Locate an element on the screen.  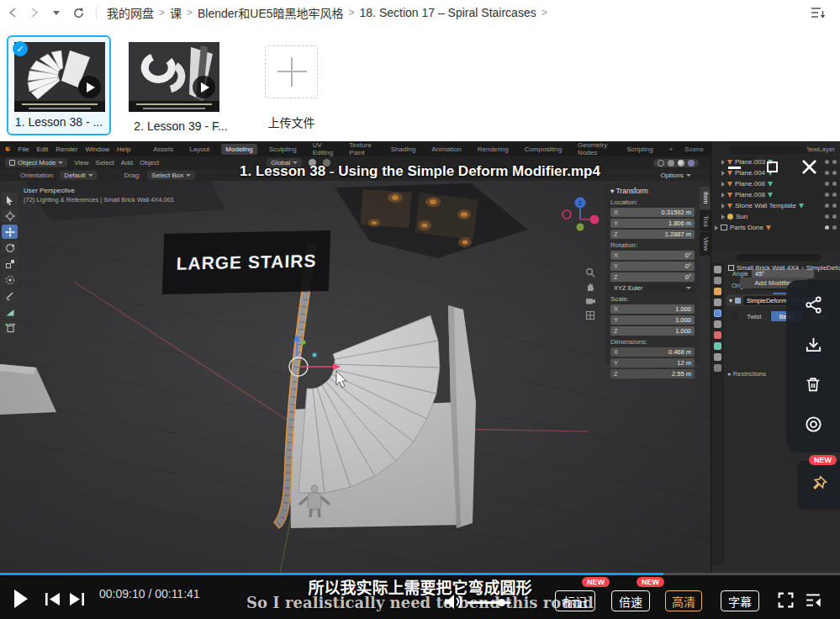
delete-icon is located at coordinates (813, 386).